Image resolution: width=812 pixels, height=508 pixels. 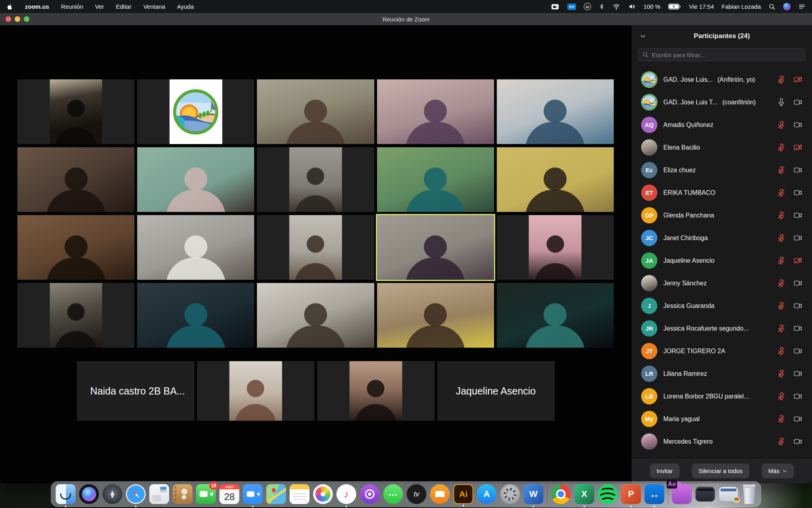 What do you see at coordinates (561, 494) in the screenshot?
I see `chrome-icon` at bounding box center [561, 494].